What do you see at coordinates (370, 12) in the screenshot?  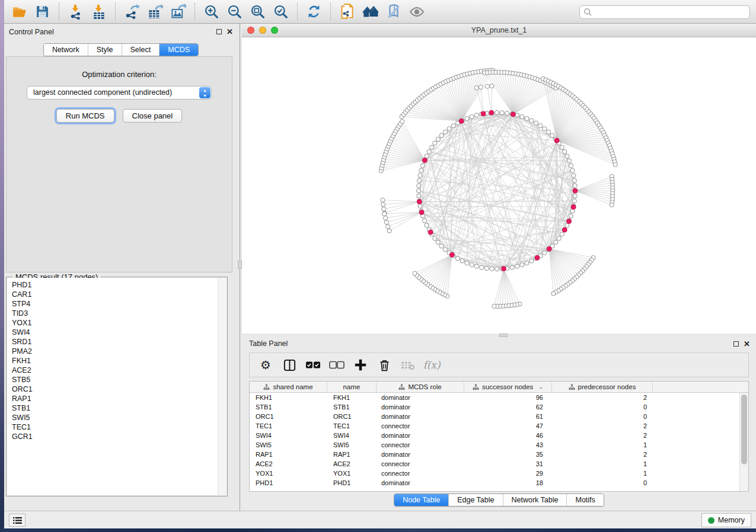 I see `home-icon` at bounding box center [370, 12].